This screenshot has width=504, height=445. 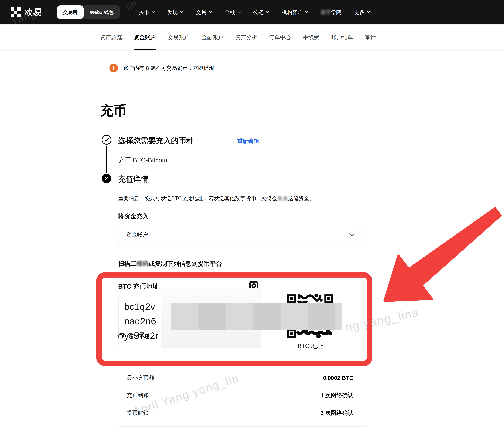 I want to click on okx-logo-icon, so click(x=16, y=12).